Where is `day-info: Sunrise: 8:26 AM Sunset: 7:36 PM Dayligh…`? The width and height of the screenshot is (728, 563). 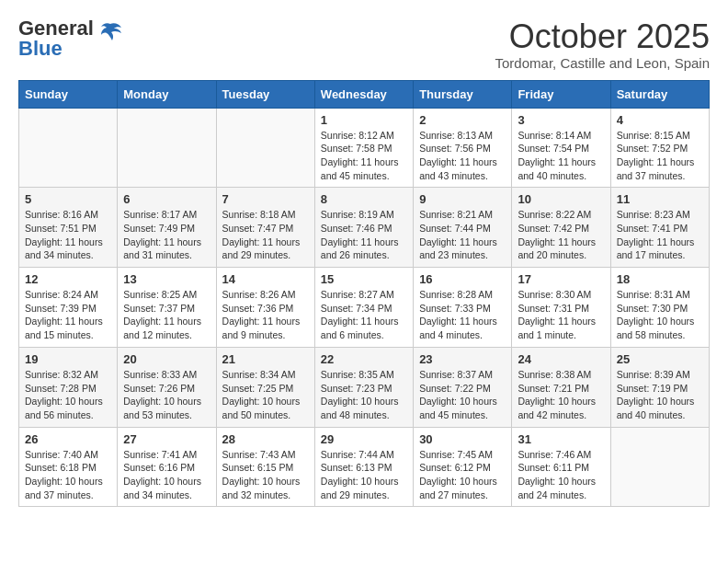
day-info: Sunrise: 8:26 AM Sunset: 7:36 PM Dayligh… is located at coordinates (266, 315).